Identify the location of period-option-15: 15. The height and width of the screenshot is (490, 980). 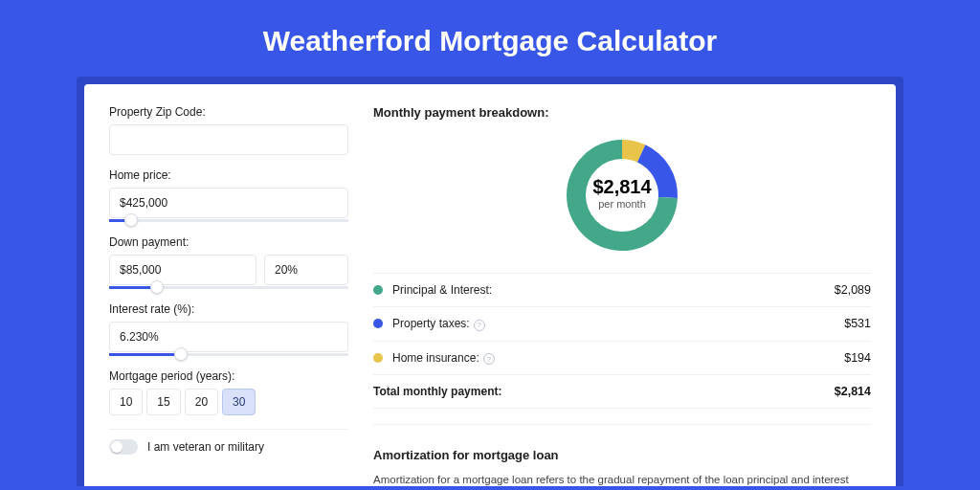
(163, 402).